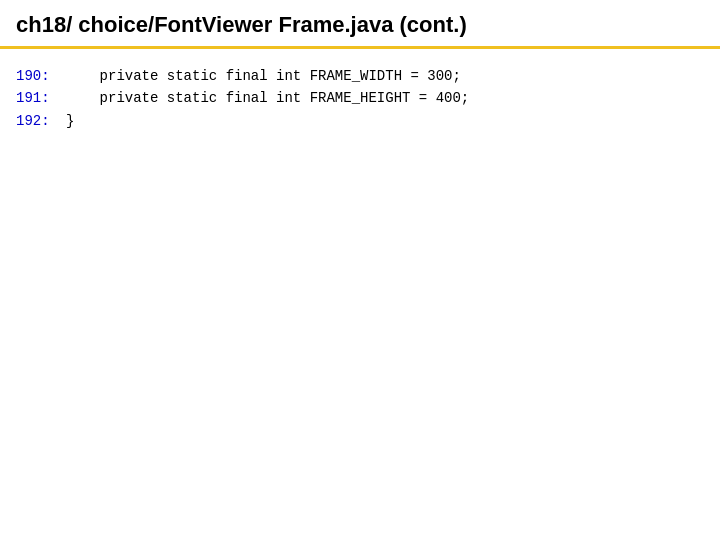 The image size is (720, 540). What do you see at coordinates (360, 76) in the screenshot?
I see `code-line-190: 190: private static final int FRAME_WIDT…` at bounding box center [360, 76].